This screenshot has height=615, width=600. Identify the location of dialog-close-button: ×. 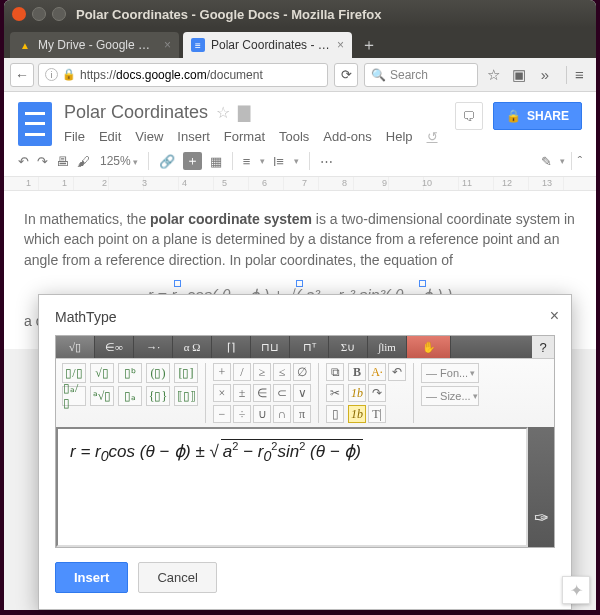
(554, 316).